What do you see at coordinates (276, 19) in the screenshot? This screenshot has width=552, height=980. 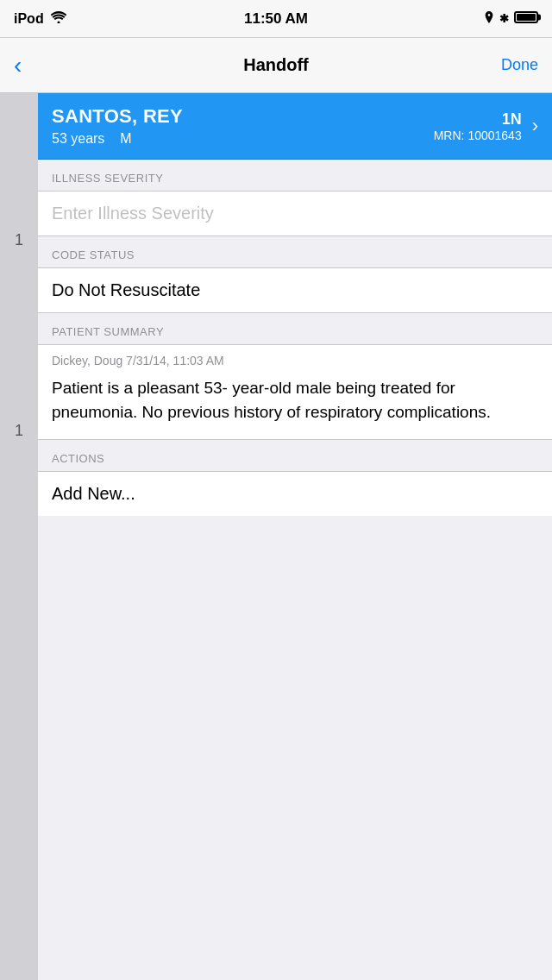 I see `status-bar: iPod 11:50 AM ✱` at bounding box center [276, 19].